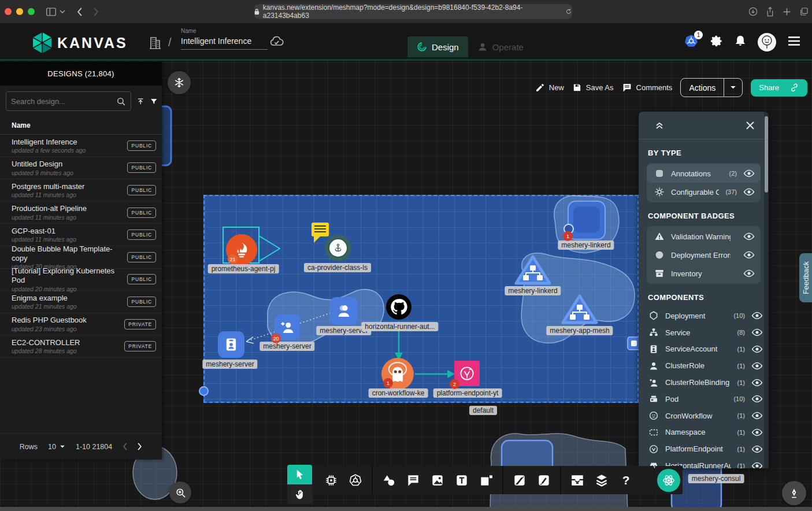 The width and height of the screenshot is (812, 511). Describe the element at coordinates (806, 277) in the screenshot. I see `feedback-tab: Feedback` at that location.